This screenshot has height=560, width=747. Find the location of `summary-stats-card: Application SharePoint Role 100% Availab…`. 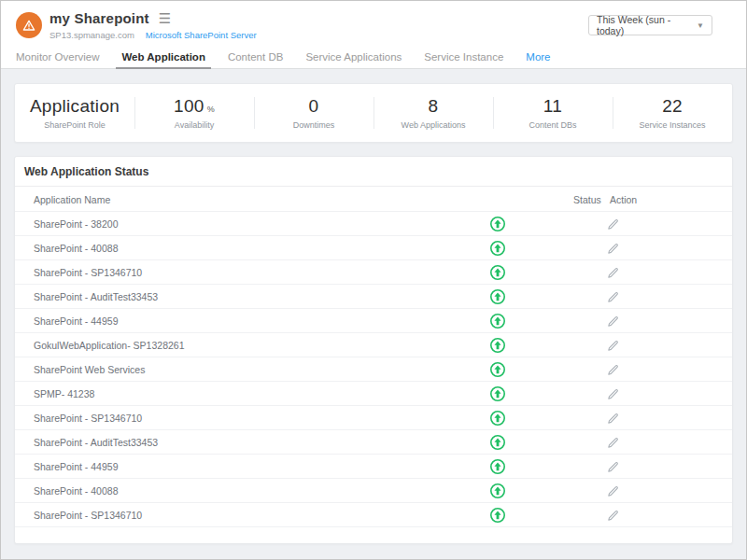

summary-stats-card: Application SharePoint Role 100% Availab… is located at coordinates (374, 113).